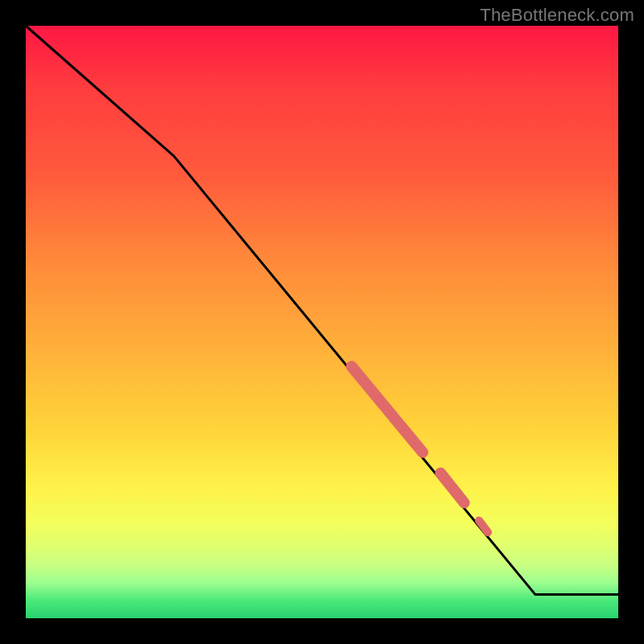 This screenshot has height=644, width=644. What do you see at coordinates (557, 15) in the screenshot?
I see `watermark-text: TheBottleneck.com` at bounding box center [557, 15].